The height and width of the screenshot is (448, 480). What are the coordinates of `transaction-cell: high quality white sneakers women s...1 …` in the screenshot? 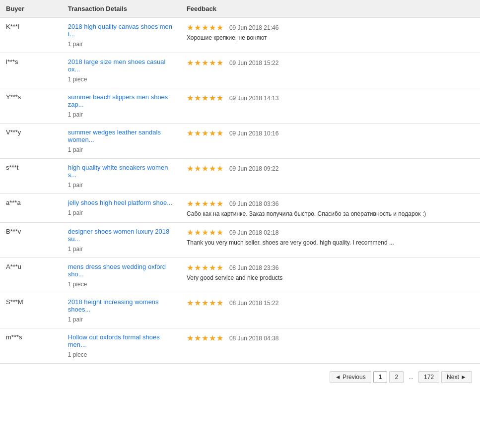 It's located at (121, 177).